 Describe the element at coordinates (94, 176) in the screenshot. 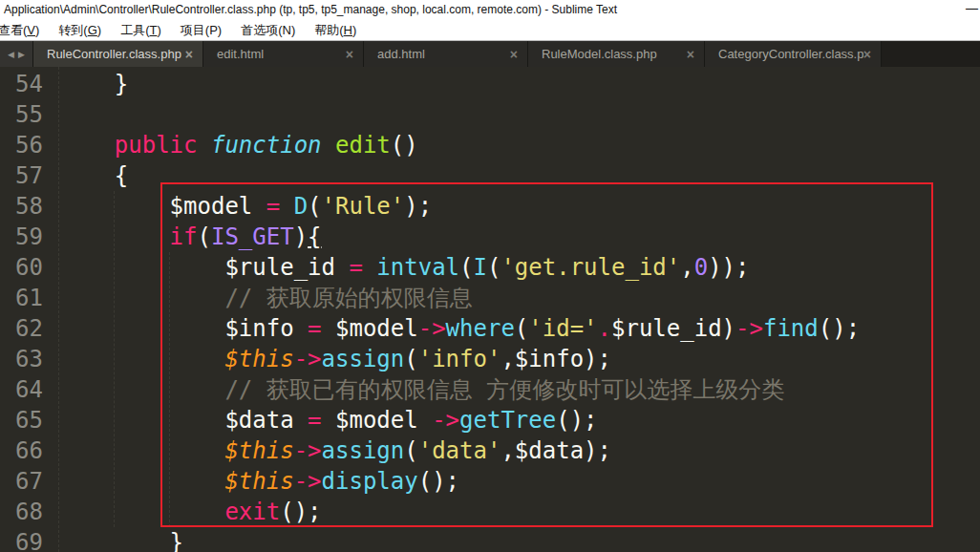

I see `code-text: {` at that location.